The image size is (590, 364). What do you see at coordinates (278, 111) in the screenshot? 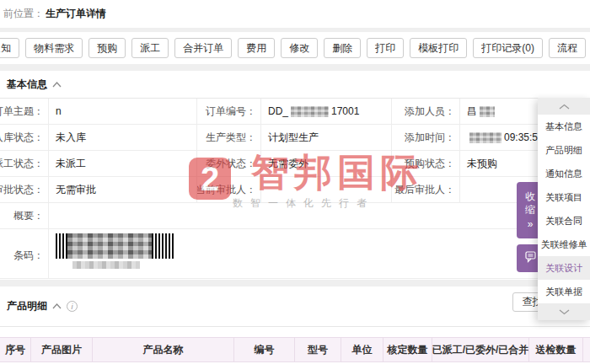
I see `order-no-prefix: DD_` at bounding box center [278, 111].